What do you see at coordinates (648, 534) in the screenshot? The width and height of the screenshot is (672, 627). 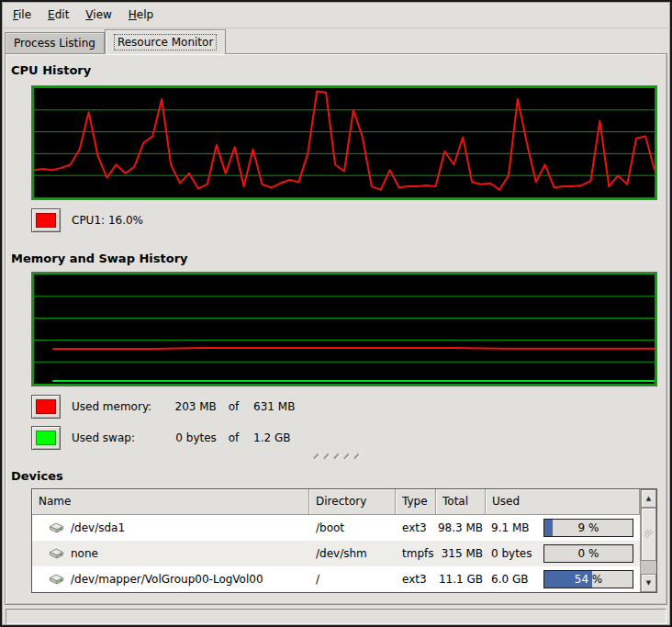 I see `scrollbar-grip-icon` at bounding box center [648, 534].